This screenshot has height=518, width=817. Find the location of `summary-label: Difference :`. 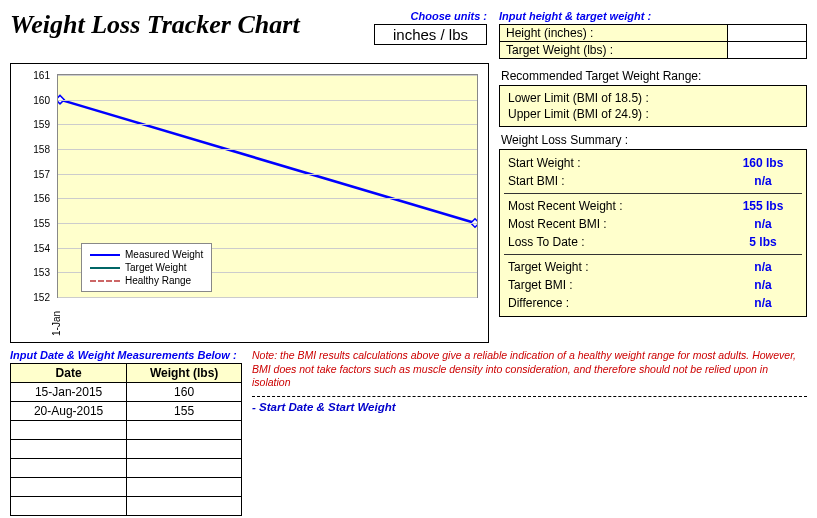

summary-label: Difference : is located at coordinates (538, 303).